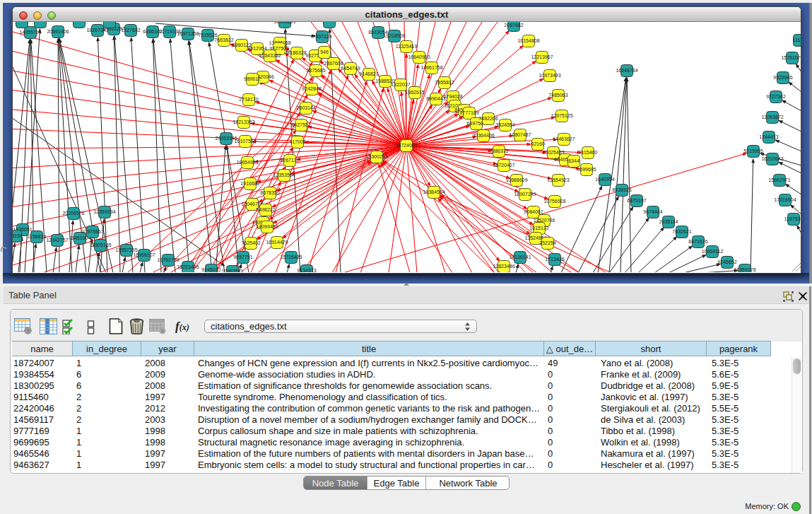  Describe the element at coordinates (772, 117) in the screenshot. I see `svg-text: 12093872` at that location.